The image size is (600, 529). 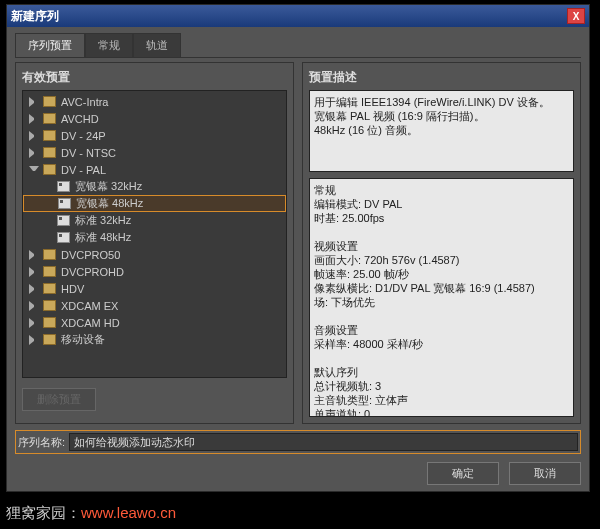 I want to click on tree-preset: 标准 32kHz, so click(x=154, y=220).